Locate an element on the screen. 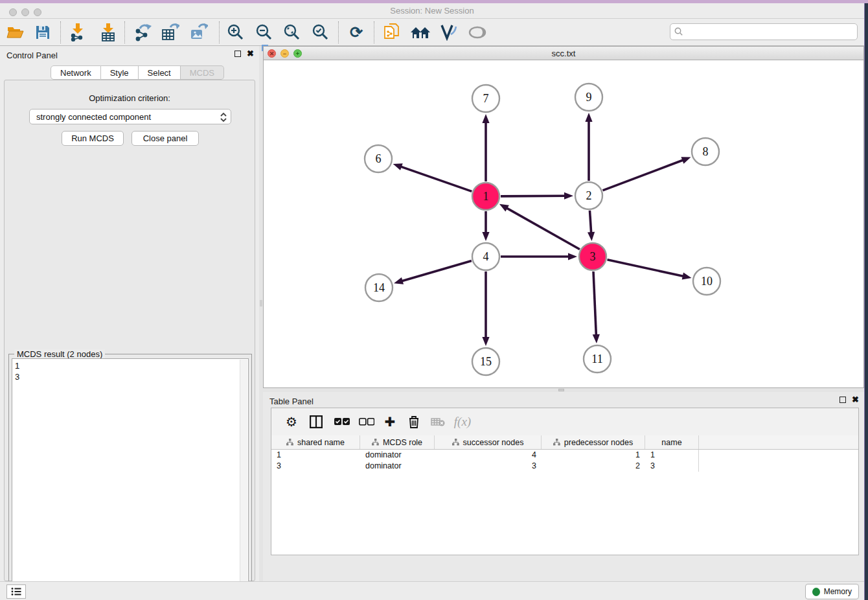 This screenshot has width=868, height=600. memory-label: Memory is located at coordinates (838, 592).